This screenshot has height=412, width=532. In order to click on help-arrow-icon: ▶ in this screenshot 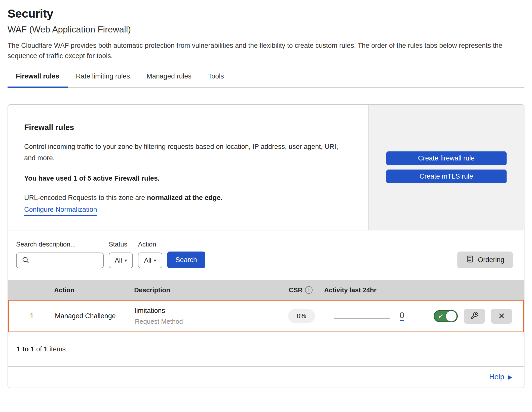, I will do `click(510, 377)`.